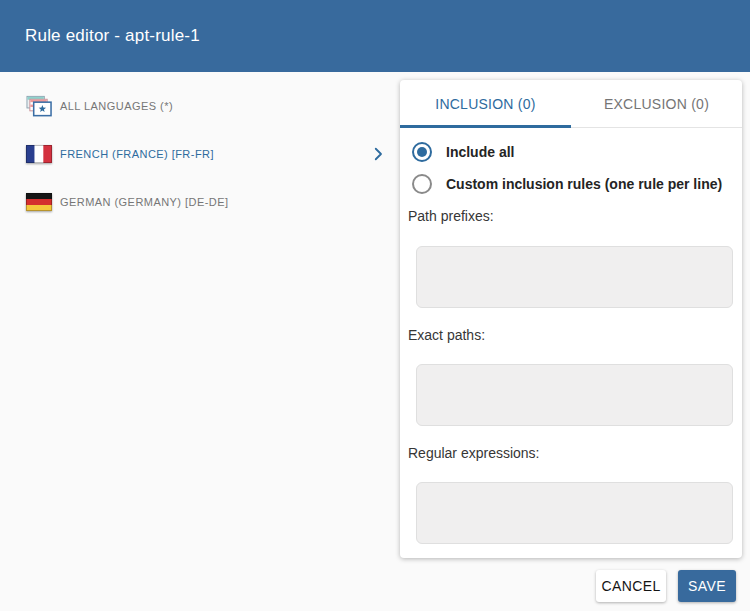 This screenshot has width=750, height=611. What do you see at coordinates (200, 154) in the screenshot?
I see `language-item-french: FRENCH (FRANCE) [FR-FR]` at bounding box center [200, 154].